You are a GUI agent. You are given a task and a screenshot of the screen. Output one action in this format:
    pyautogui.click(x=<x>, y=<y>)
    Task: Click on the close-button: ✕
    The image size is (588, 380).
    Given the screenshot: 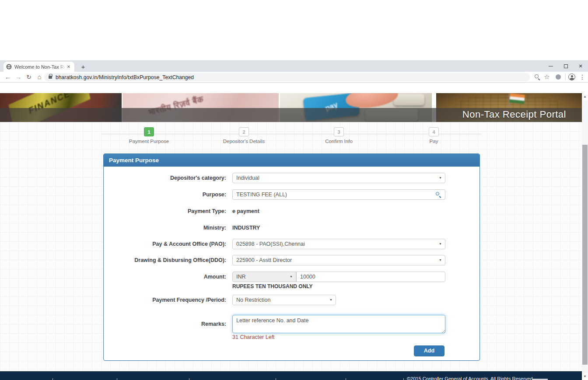 What is the action you would take?
    pyautogui.click(x=581, y=66)
    